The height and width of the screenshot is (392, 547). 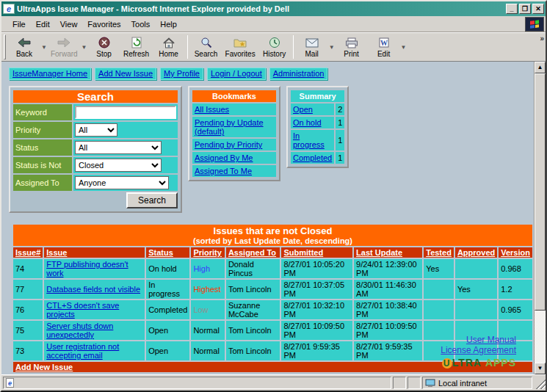 What do you see at coordinates (275, 47) in the screenshot?
I see `history-button: History` at bounding box center [275, 47].